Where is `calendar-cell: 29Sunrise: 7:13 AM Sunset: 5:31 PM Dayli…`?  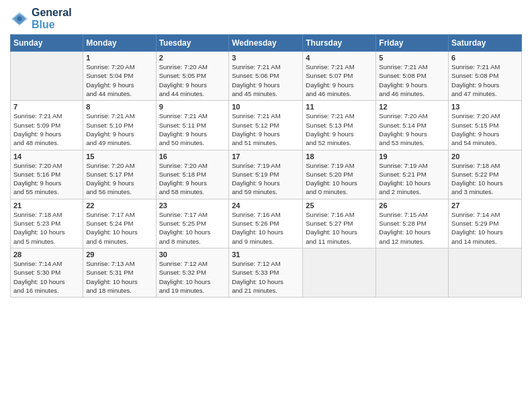
calendar-cell: 29Sunrise: 7:13 AM Sunset: 5:31 PM Dayli… is located at coordinates (120, 273).